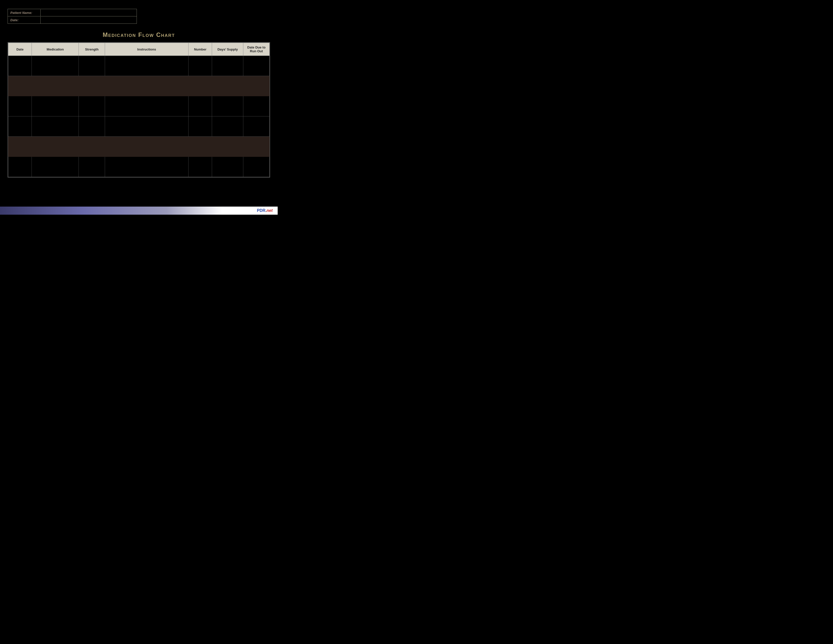 This screenshot has width=833, height=644. I want to click on table-header-row: Date Medication Strength Instructions Nu…, so click(139, 50).